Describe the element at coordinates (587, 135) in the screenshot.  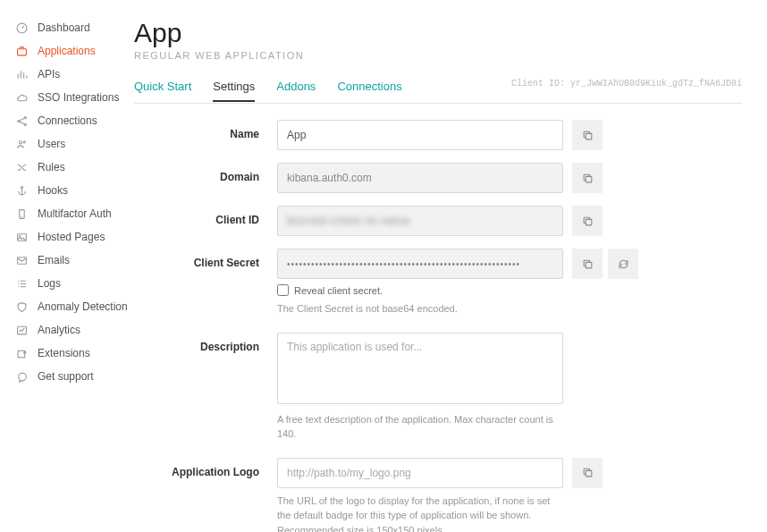
I see `copy-name-button` at that location.